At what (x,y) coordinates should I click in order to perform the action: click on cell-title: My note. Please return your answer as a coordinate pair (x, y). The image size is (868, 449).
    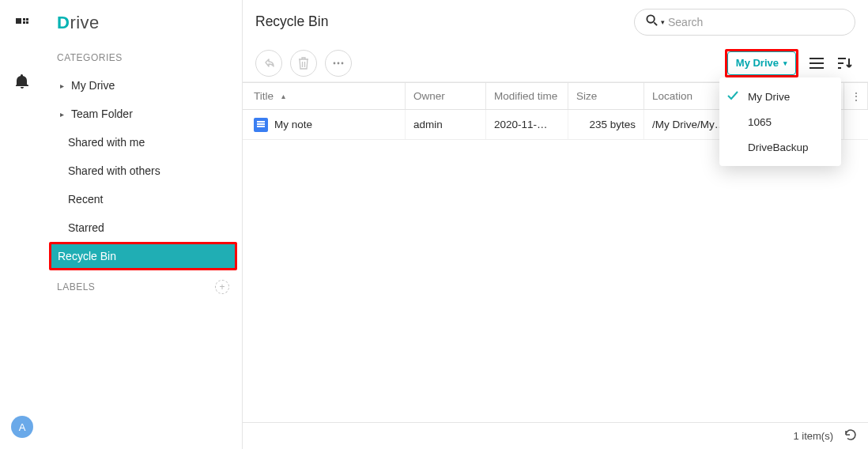
    Looking at the image, I should click on (324, 125).